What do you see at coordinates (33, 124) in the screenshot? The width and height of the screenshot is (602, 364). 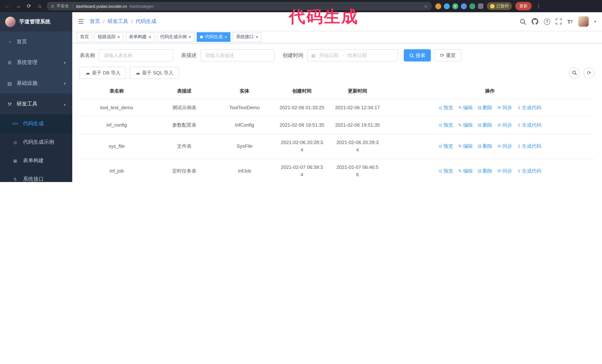 I see `sidebar-item-label: 代码生成` at bounding box center [33, 124].